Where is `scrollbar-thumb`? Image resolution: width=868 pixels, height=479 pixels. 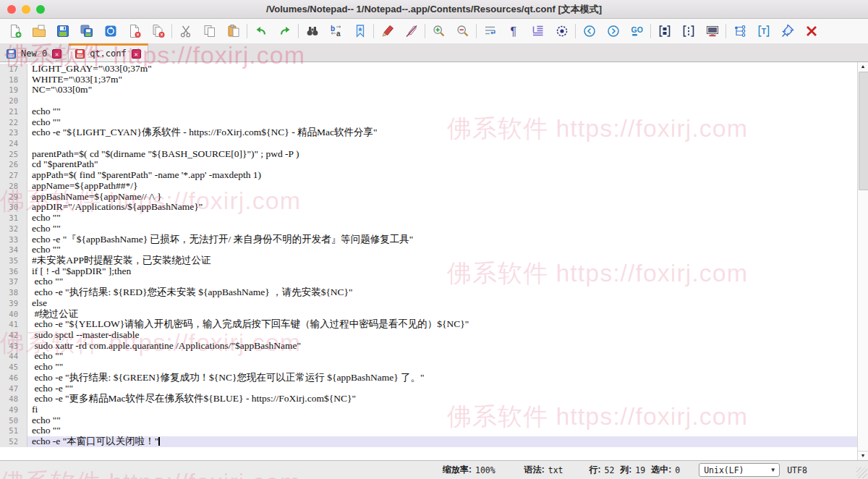
scrollbar-thumb is located at coordinates (864, 131).